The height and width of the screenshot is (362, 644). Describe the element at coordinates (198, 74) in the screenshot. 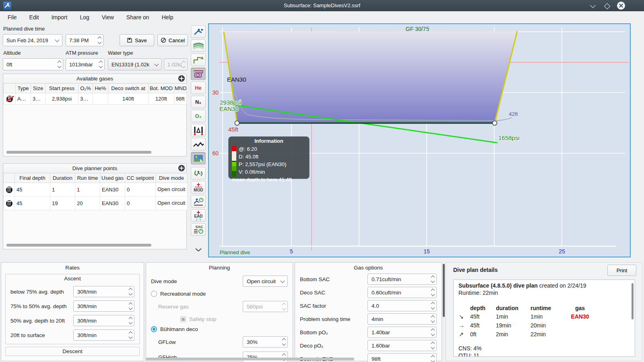

I see `toolbar-deco-tts-button` at that location.